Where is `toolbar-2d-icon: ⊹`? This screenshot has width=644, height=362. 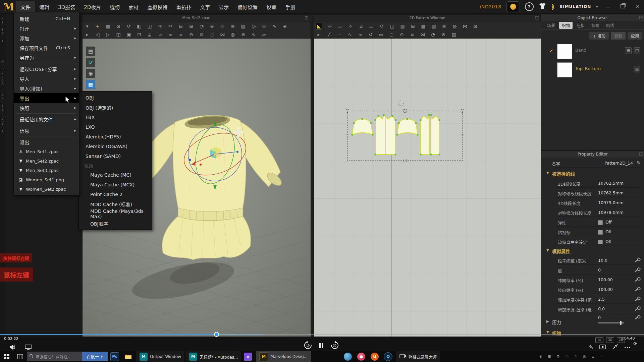
toolbar-2d-icon: ⊹ is located at coordinates (330, 26).